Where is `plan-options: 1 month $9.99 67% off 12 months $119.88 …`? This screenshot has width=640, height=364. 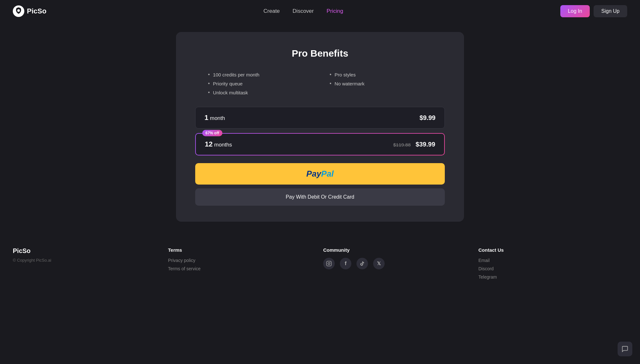 plan-options: 1 month $9.99 67% off 12 months $119.88 … is located at coordinates (320, 131).